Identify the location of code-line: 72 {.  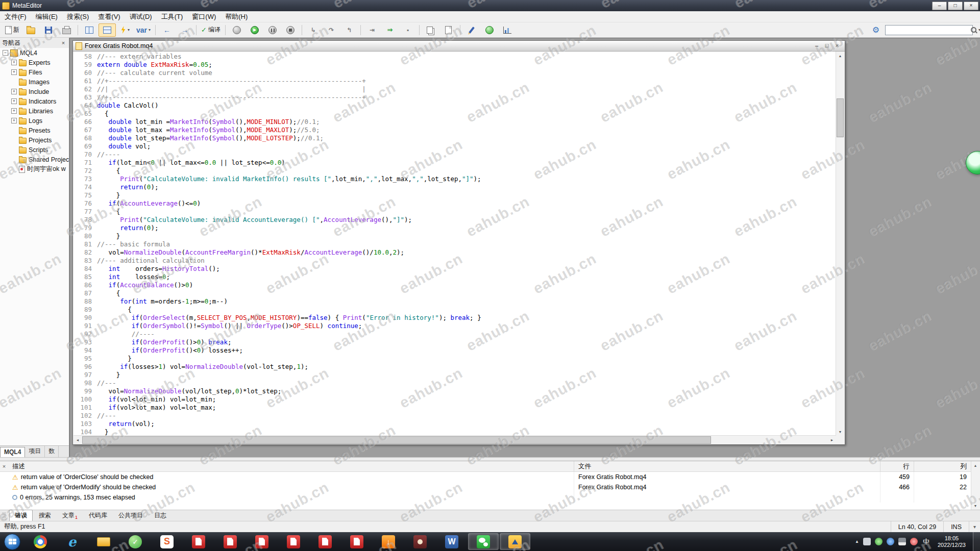
(455, 171).